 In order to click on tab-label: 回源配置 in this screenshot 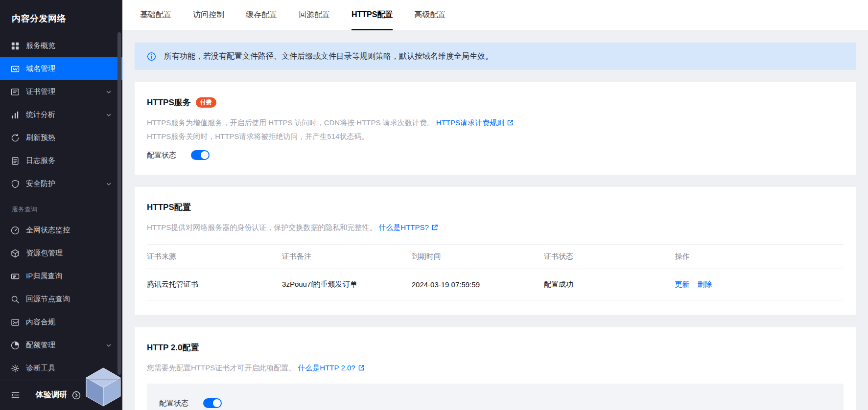, I will do `click(314, 15)`.